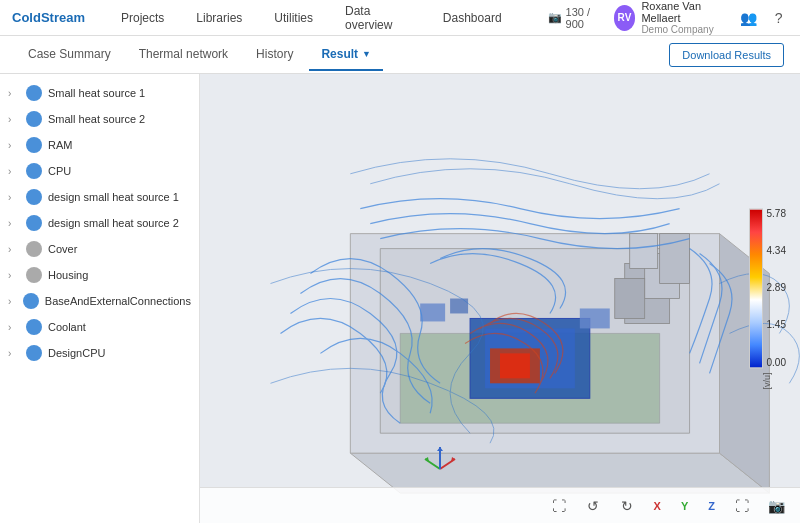  What do you see at coordinates (60, 171) in the screenshot?
I see `item-label-3: CPU` at bounding box center [60, 171].